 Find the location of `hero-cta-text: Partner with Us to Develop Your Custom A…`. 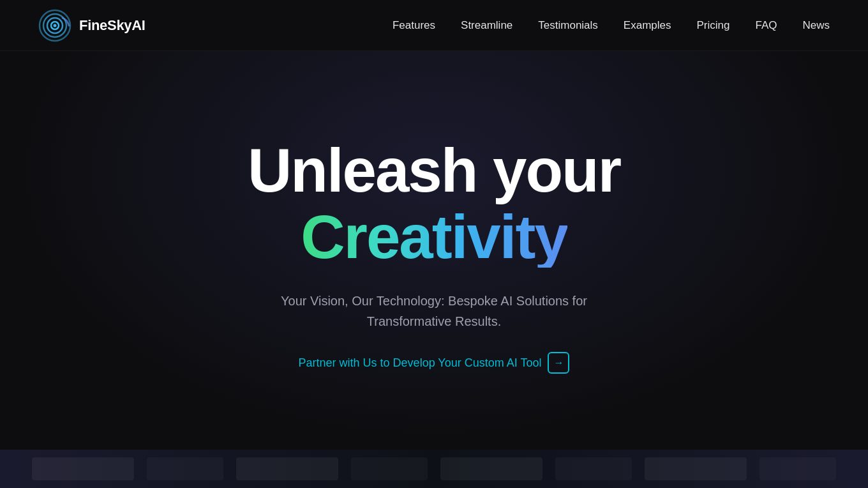

hero-cta-text: Partner with Us to Develop Your Custom A… is located at coordinates (420, 363).